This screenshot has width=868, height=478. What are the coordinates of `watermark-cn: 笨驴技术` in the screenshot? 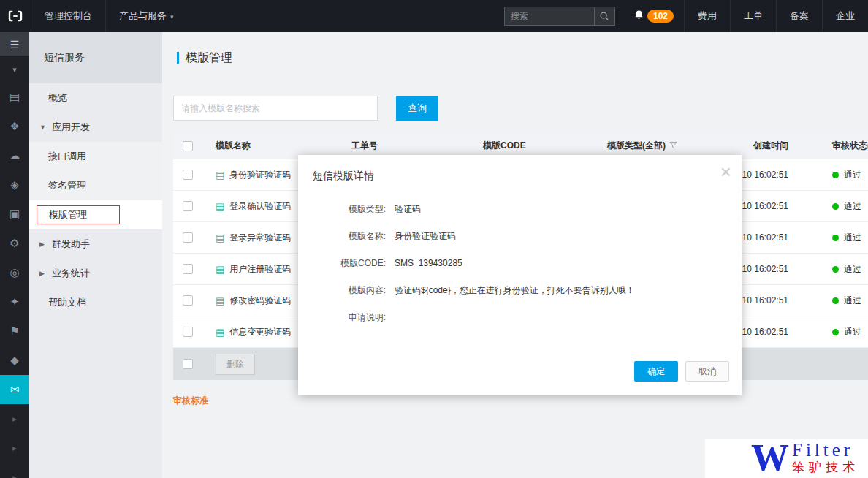 It's located at (826, 468).